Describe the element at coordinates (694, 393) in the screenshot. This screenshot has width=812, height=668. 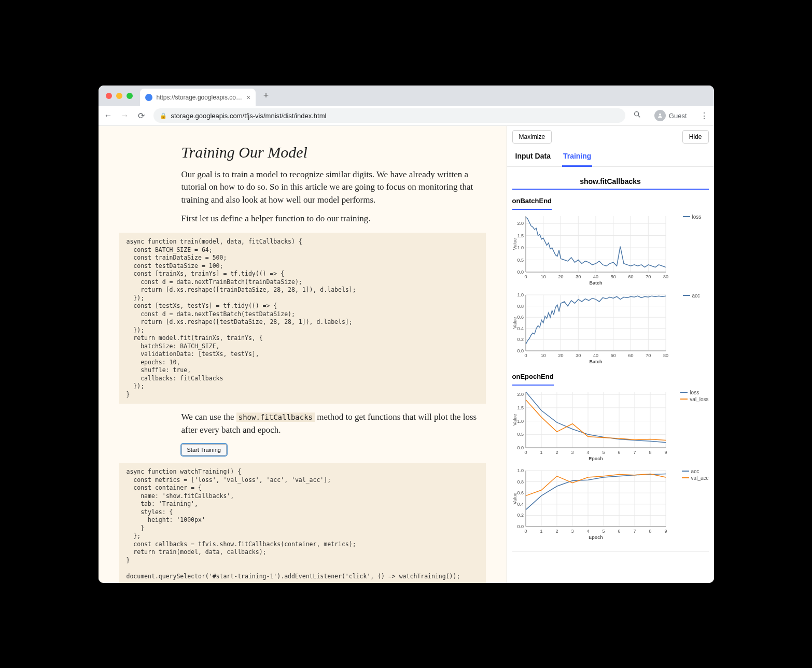
I see `legend-label: loss` at that location.